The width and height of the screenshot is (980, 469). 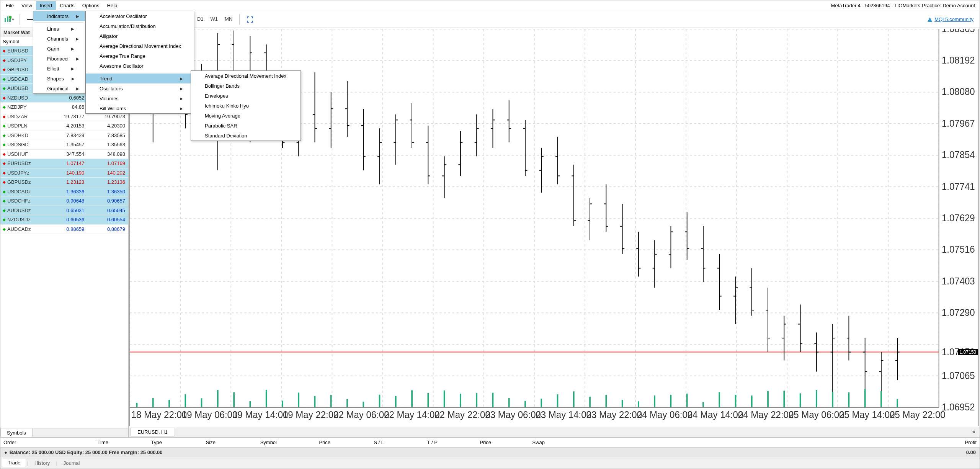 What do you see at coordinates (959, 186) in the screenshot?
I see `svg-text: 1.07741` at bounding box center [959, 186].